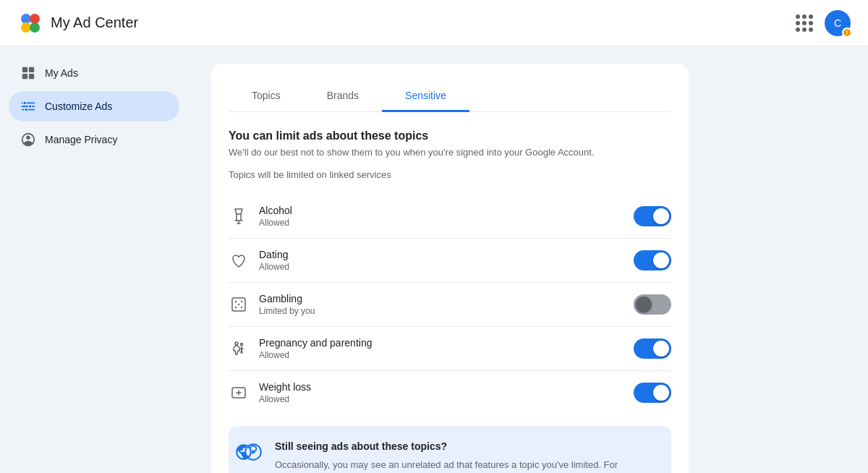 The image size is (868, 473). I want to click on sidebar-item-my-ads: My Ads, so click(94, 73).